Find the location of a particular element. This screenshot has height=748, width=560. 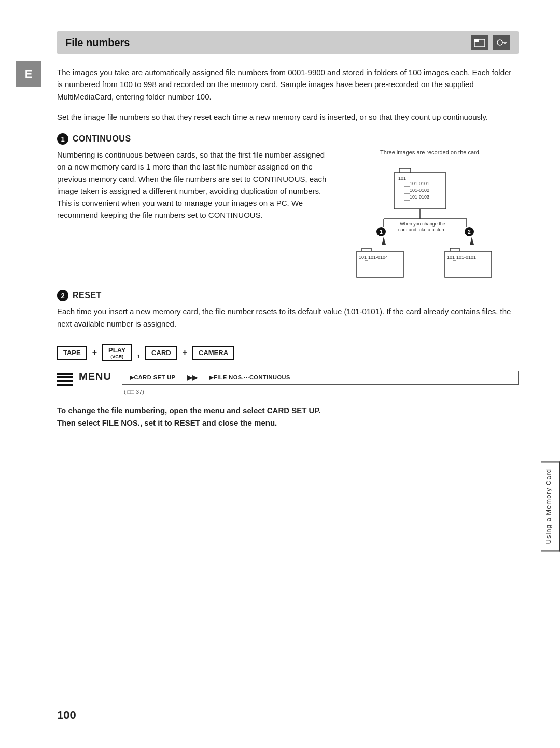

continuous-header: 1 CONTINUOUS is located at coordinates (288, 139).